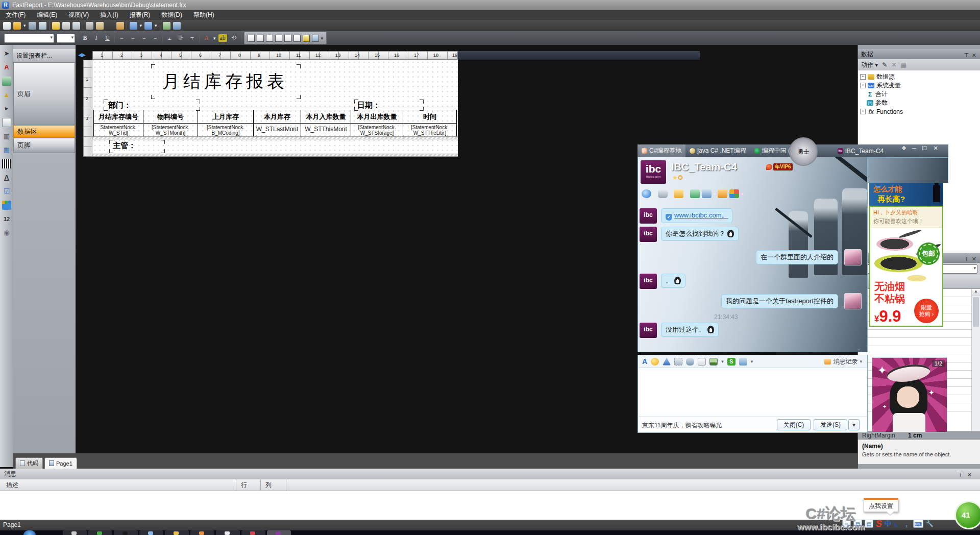  Describe the element at coordinates (752, 361) in the screenshot. I see `screen-dropdown-icon: ▾` at that location.